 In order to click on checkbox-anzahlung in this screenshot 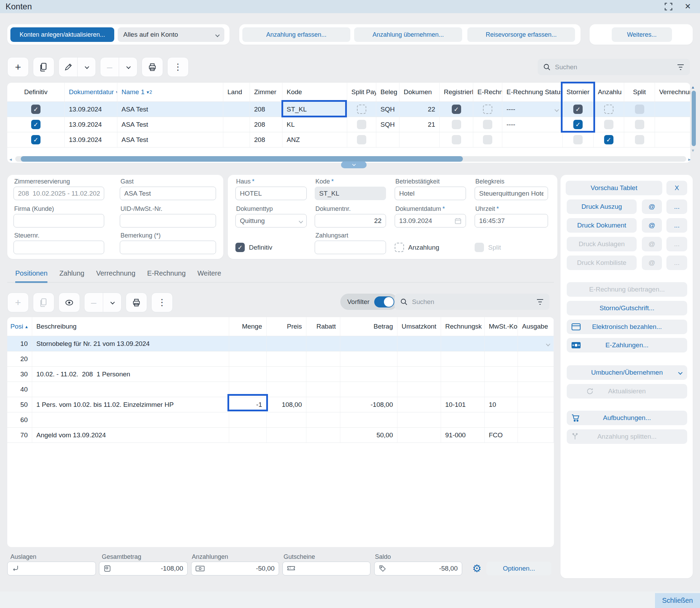, I will do `click(609, 109)`.